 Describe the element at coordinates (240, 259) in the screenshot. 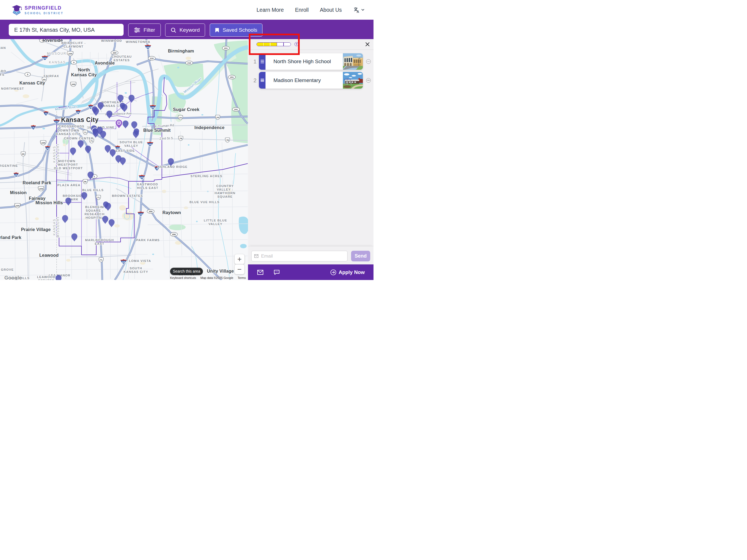

I see `zoom-in-button: +` at that location.